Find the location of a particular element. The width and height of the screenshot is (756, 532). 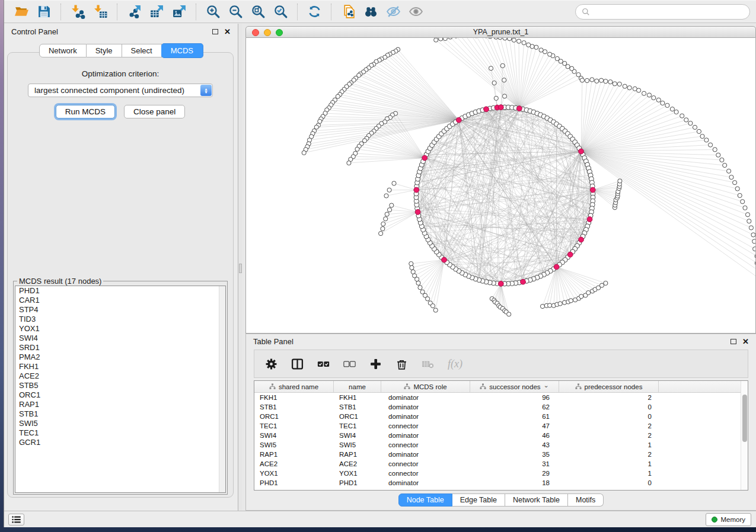

table-scrollbar is located at coordinates (744, 435).